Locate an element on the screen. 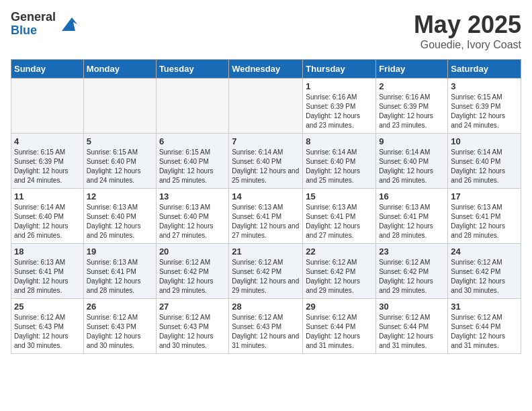 This screenshot has height=411, width=532. day-number: 6 is located at coordinates (192, 141).